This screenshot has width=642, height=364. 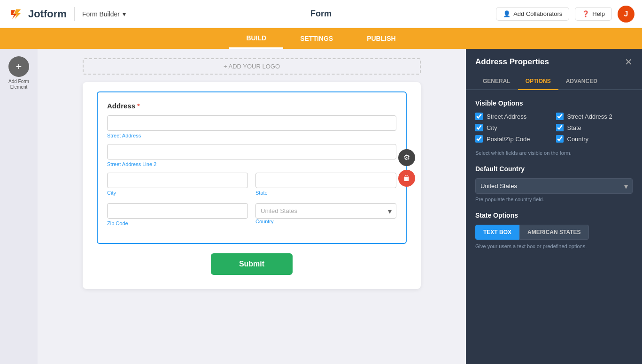 I want to click on help-icon: ❓, so click(x=586, y=14).